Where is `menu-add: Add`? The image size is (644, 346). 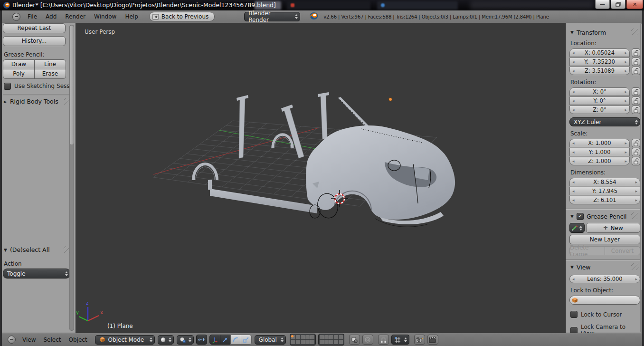 menu-add: Add is located at coordinates (51, 17).